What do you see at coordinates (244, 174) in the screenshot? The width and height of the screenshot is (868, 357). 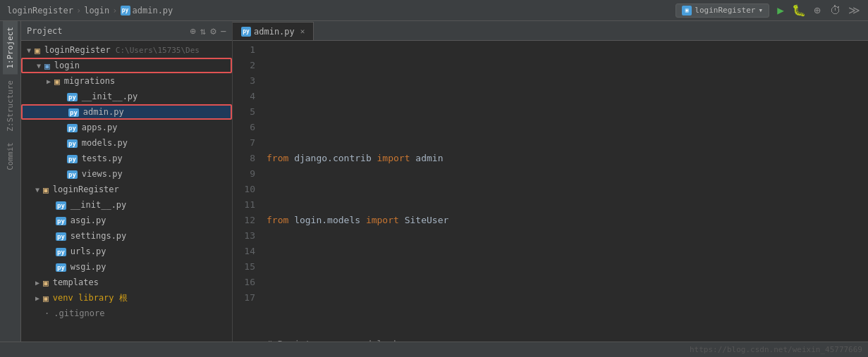 I see `ln-9: 9` at bounding box center [244, 174].